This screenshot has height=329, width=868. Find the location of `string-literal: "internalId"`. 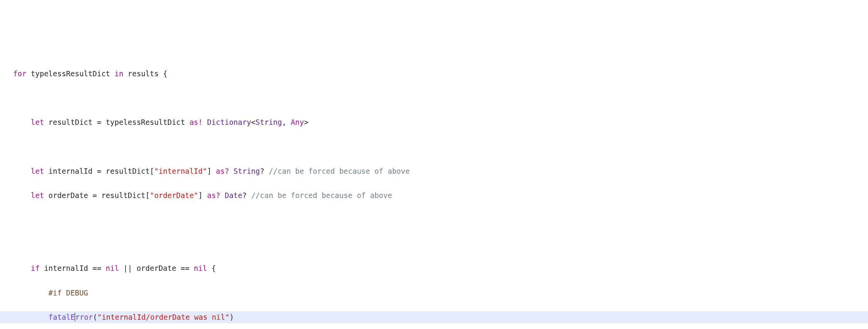

string-literal: "internalId" is located at coordinates (180, 171).